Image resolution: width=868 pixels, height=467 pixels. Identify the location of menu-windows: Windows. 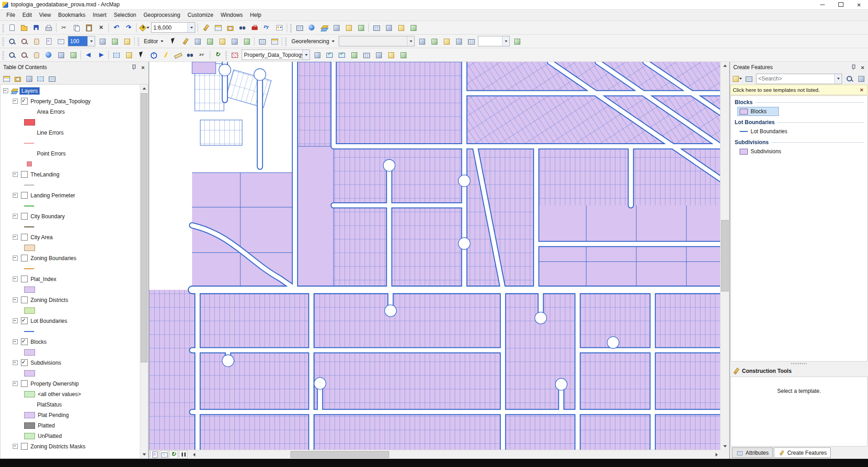
(232, 15).